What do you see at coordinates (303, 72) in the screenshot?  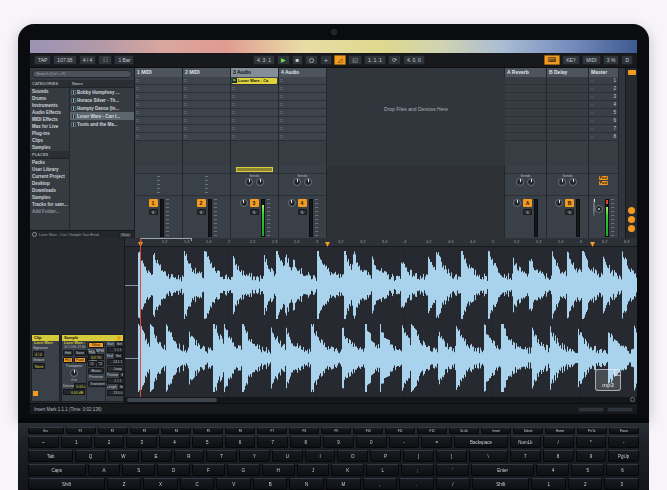 I see `track-header-4: 4 Audio` at bounding box center [303, 72].